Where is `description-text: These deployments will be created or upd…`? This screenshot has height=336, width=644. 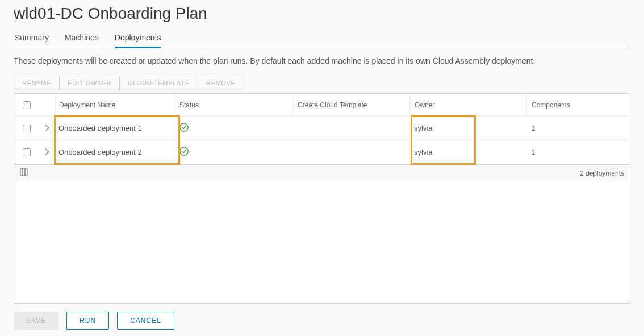 description-text: These deployments will be created or upd… is located at coordinates (322, 61).